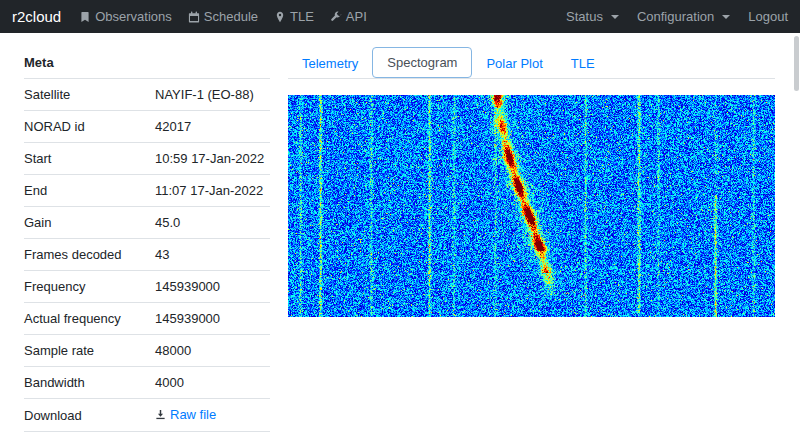 The width and height of the screenshot is (800, 435). Describe the element at coordinates (336, 17) in the screenshot. I see `wrench-icon` at that location.